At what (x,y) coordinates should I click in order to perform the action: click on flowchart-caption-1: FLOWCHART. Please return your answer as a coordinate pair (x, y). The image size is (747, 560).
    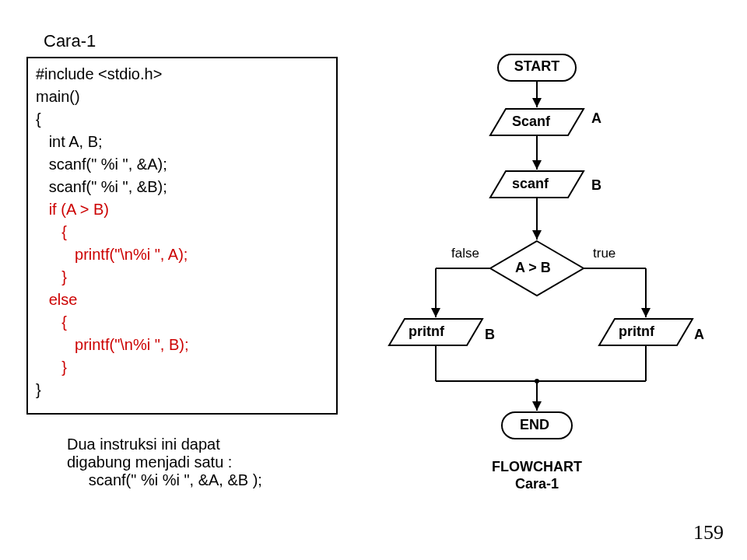
    Looking at the image, I should click on (537, 467).